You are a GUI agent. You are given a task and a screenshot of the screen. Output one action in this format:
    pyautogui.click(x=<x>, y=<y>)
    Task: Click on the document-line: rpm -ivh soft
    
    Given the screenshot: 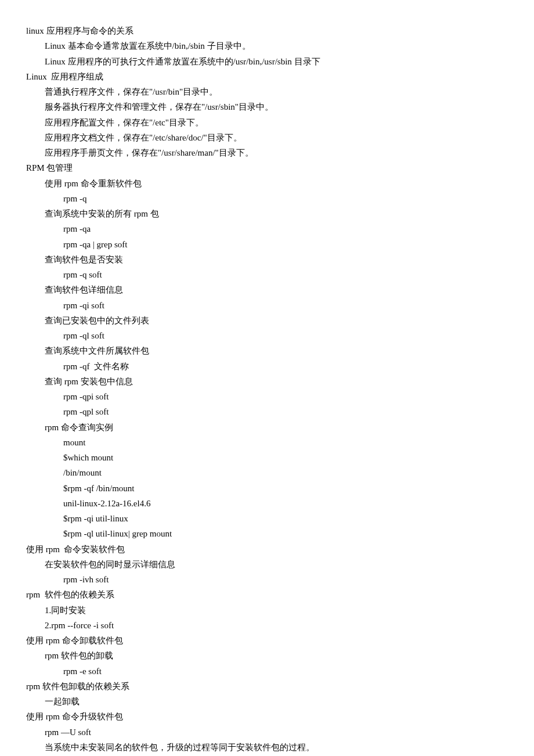 What is the action you would take?
    pyautogui.click(x=267, y=579)
    